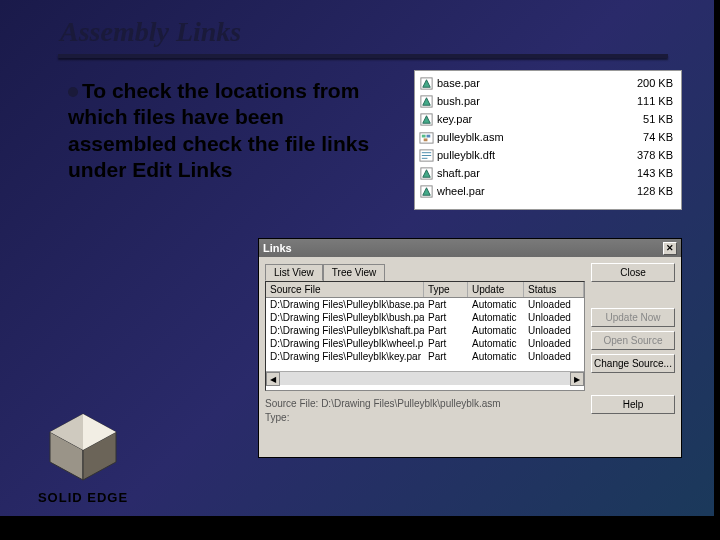  I want to click on bullet-icon, so click(73, 92).